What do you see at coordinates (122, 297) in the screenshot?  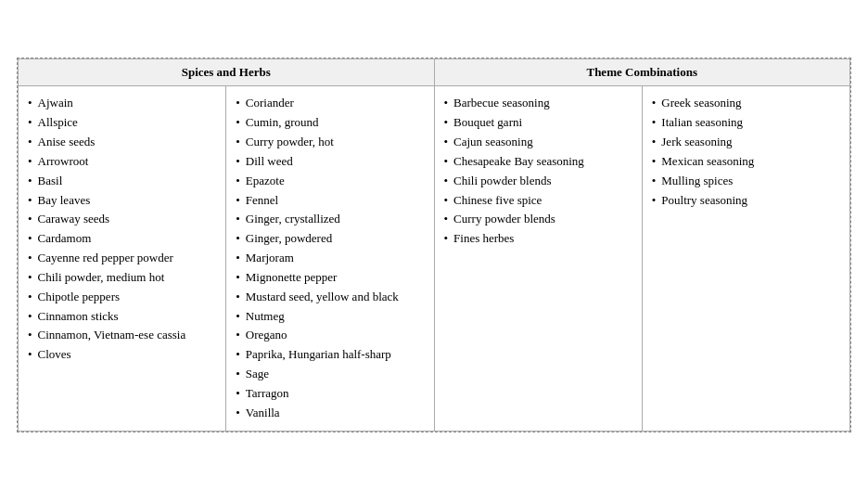 I see `list-item: Chipotle peppers` at bounding box center [122, 297].